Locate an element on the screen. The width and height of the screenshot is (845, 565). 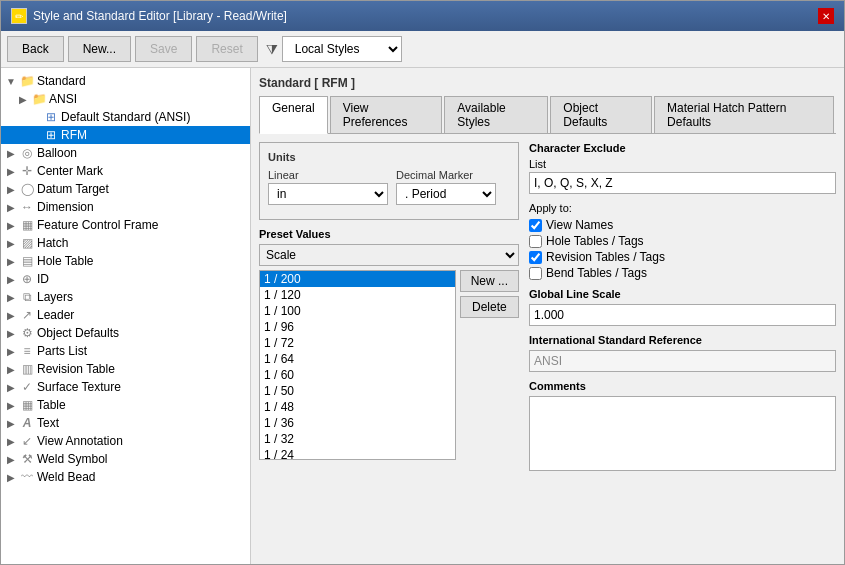
list-item-0: 1 / 200 is located at coordinates (358, 279).